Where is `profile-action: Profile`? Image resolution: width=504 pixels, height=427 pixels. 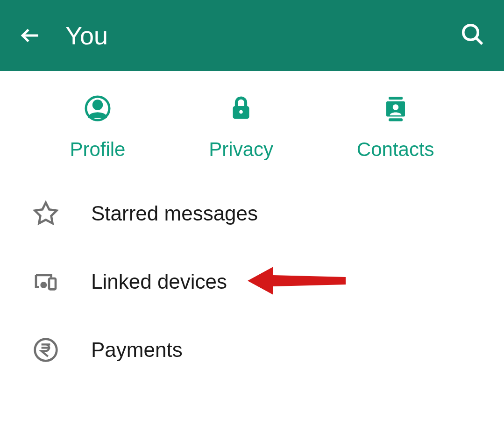 profile-action: Profile is located at coordinates (97, 128).